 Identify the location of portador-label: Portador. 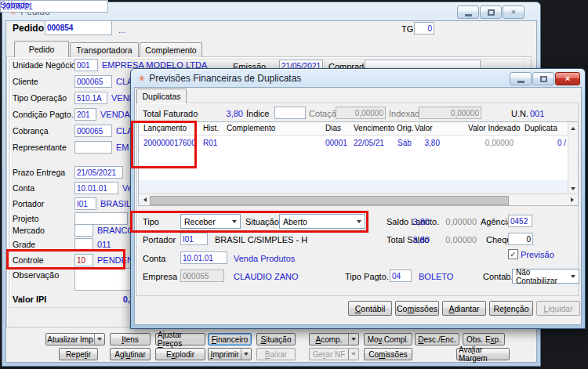
(159, 240).